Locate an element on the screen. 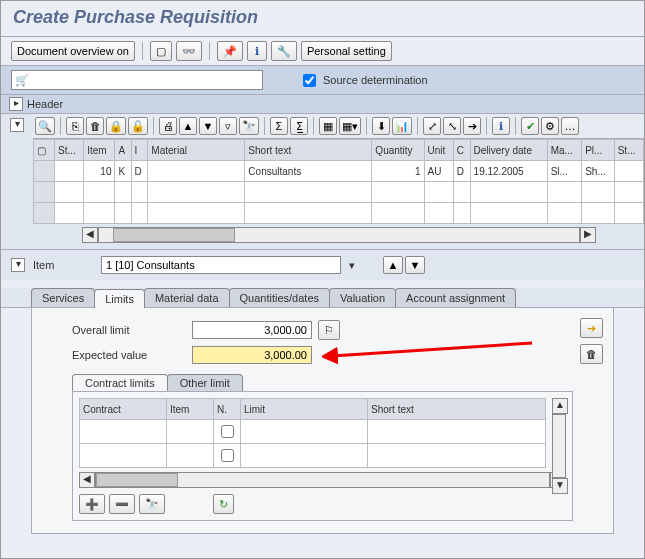  find-button: 🔭 is located at coordinates (249, 126).